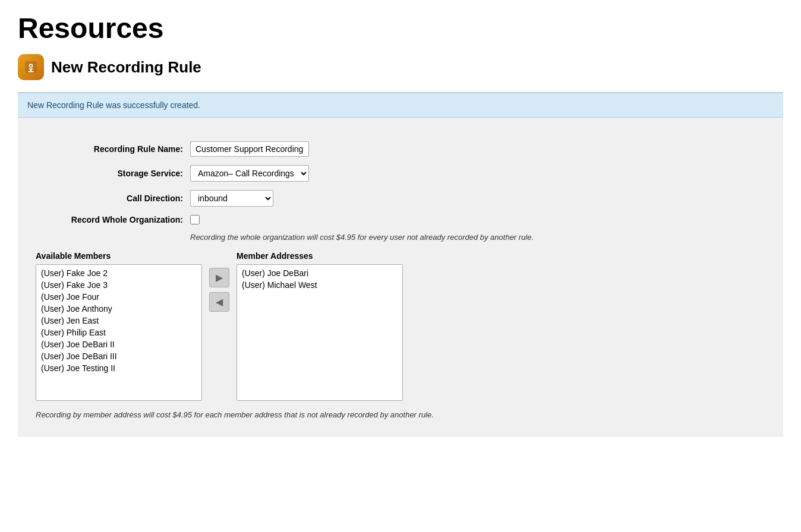 Image resolution: width=801 pixels, height=532 pixels. Describe the element at coordinates (119, 332) in the screenshot. I see `list-item: (User) Philip East` at that location.